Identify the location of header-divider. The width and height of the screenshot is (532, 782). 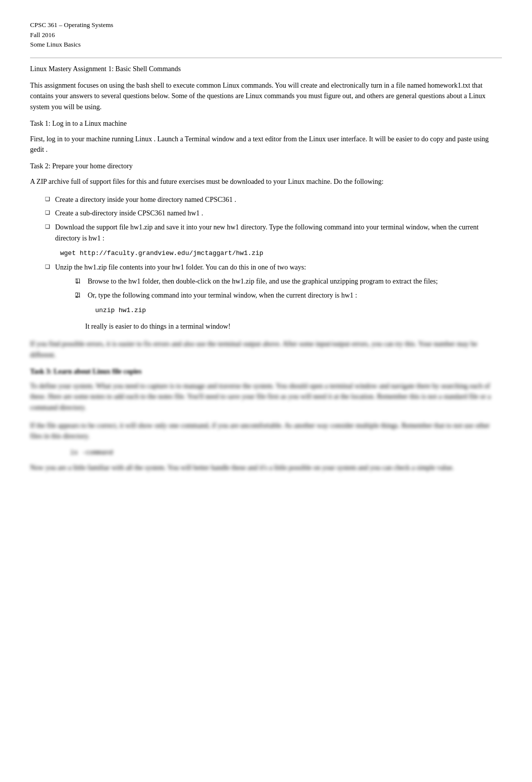
(266, 58).